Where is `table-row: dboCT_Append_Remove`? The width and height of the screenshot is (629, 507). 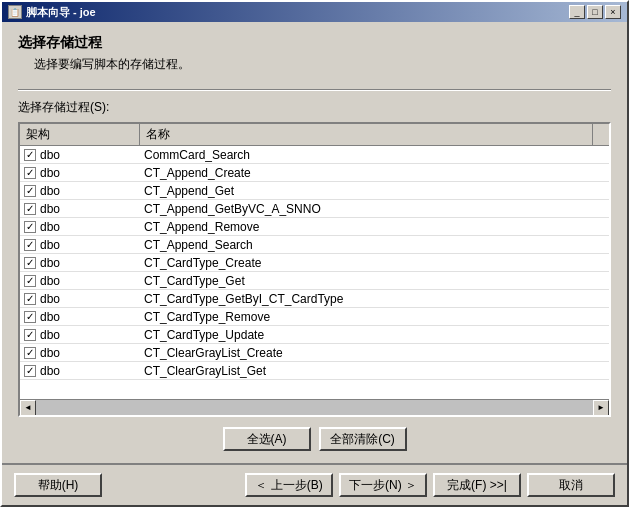
table-row: dboCT_Append_Remove is located at coordinates (314, 227).